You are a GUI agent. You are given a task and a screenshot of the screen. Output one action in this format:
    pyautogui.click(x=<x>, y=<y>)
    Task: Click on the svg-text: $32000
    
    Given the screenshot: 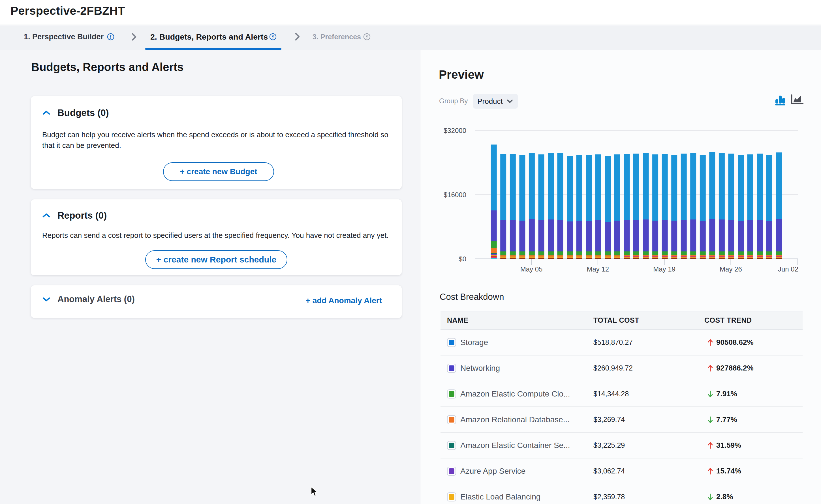 What is the action you would take?
    pyautogui.click(x=455, y=131)
    